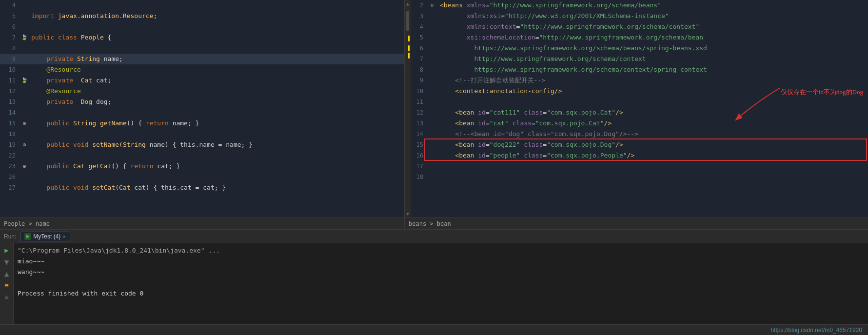 Image resolution: width=868 pixels, height=335 pixels. Describe the element at coordinates (27, 224) in the screenshot. I see `breadcrumb-text: People > name` at that location.